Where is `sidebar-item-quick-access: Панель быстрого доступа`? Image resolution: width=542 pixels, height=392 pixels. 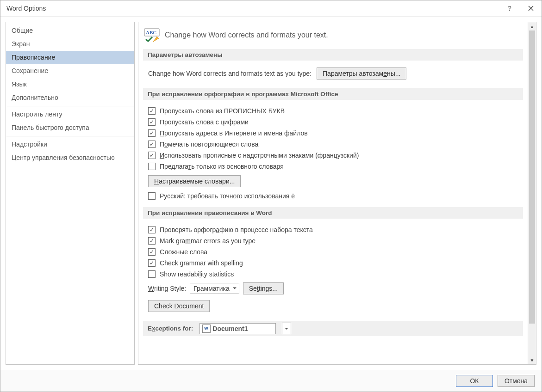 sidebar-item-quick-access: Панель быстрого доступа is located at coordinates (70, 128).